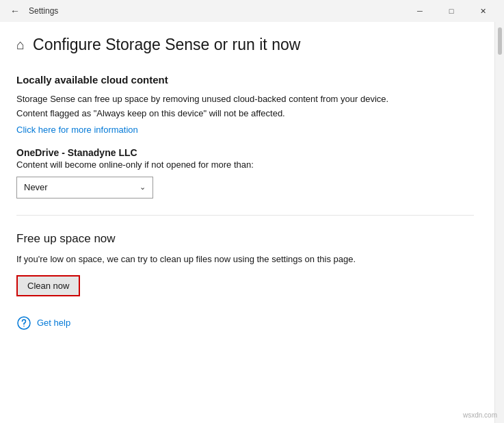 The height and width of the screenshot is (423, 504). I want to click on back-icon: ←, so click(15, 11).